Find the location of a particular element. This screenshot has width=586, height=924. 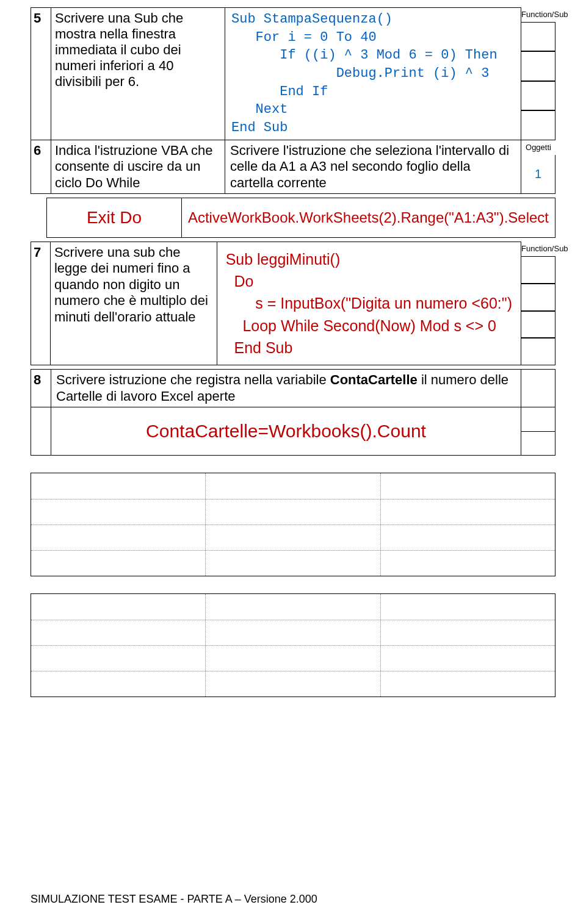

row-8-side-box is located at coordinates (538, 388).